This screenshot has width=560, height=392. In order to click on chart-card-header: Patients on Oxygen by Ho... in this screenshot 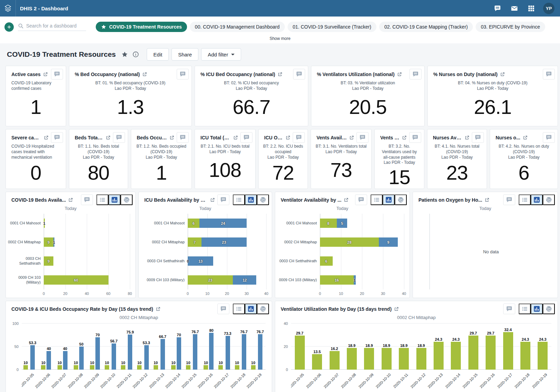, I will do `click(485, 199)`.